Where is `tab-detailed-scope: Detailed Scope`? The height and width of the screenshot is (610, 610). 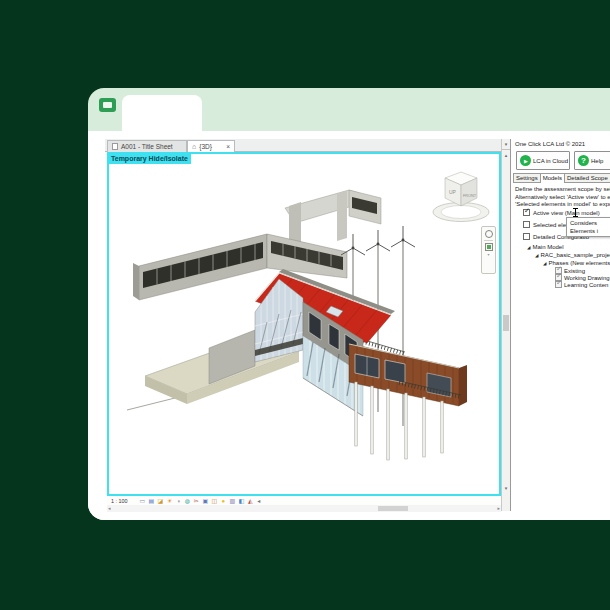
tab-detailed-scope: Detailed Scope is located at coordinates (587, 178).